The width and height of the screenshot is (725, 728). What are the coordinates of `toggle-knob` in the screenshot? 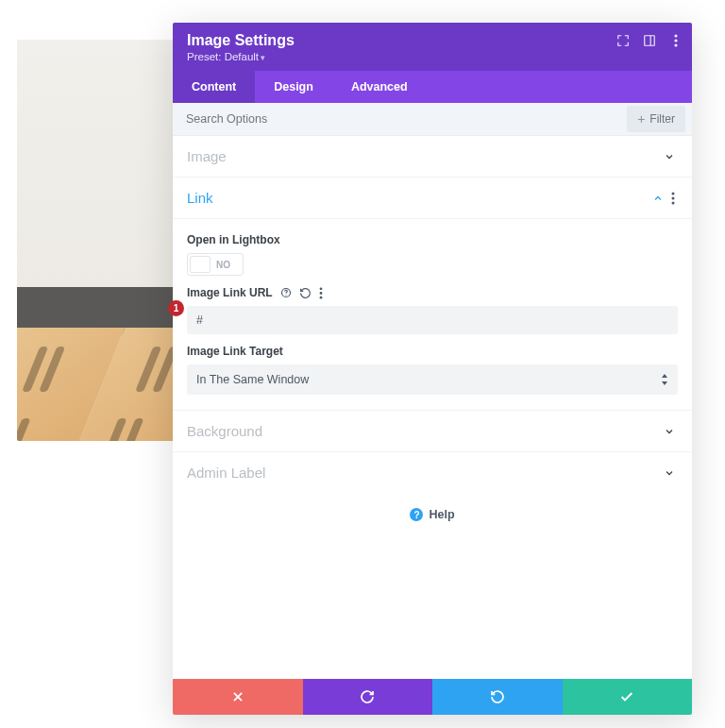 It's located at (200, 264).